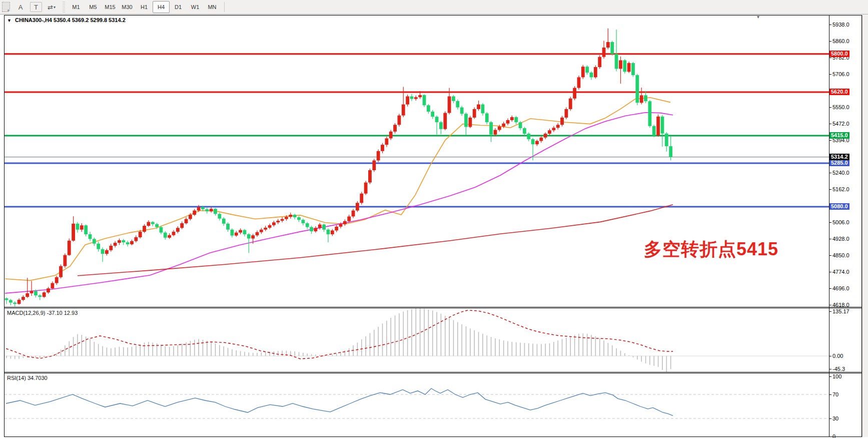 Image resolution: width=868 pixels, height=438 pixels. What do you see at coordinates (66, 20) in the screenshot?
I see `chart-title: ▼ CHINA300-,H4 5350.4 5369.2 5299.8 5314…` at bounding box center [66, 20].